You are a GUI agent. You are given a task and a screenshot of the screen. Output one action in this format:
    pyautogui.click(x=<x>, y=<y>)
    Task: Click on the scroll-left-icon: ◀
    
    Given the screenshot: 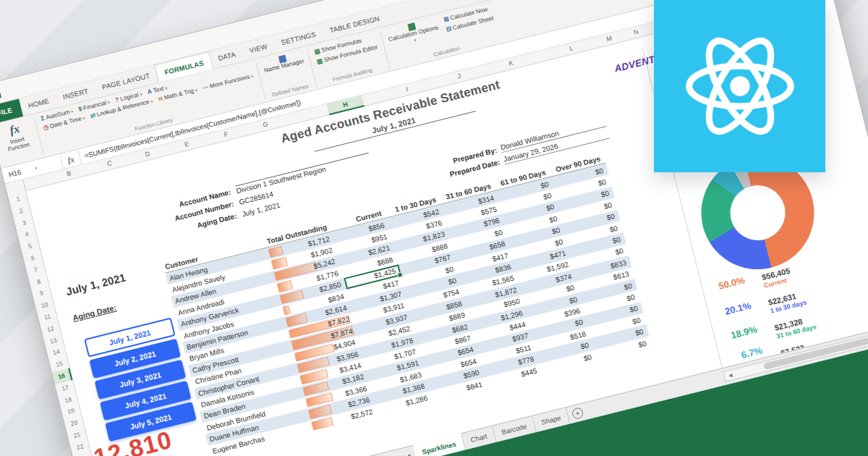 What is the action you would take?
    pyautogui.click(x=731, y=376)
    